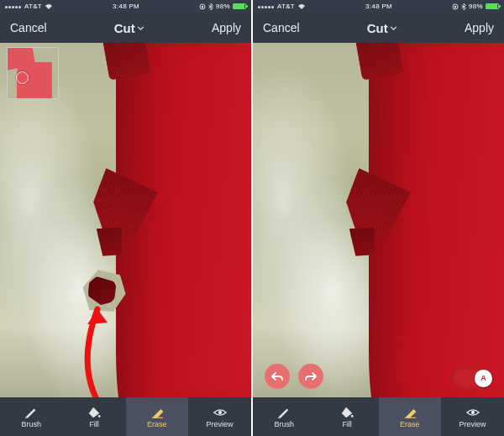 The width and height of the screenshot is (504, 436). Describe the element at coordinates (33, 73) in the screenshot. I see `navigator-preview` at that location.